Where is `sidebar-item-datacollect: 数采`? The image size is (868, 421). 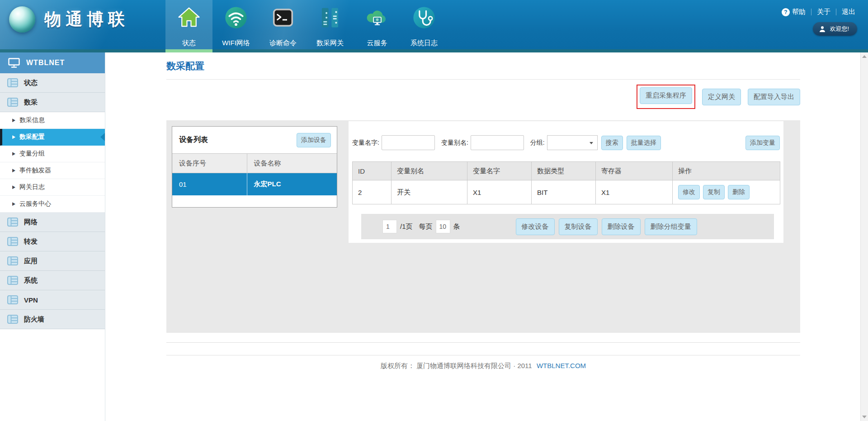
sidebar-item-datacollect: 数采 is located at coordinates (52, 102).